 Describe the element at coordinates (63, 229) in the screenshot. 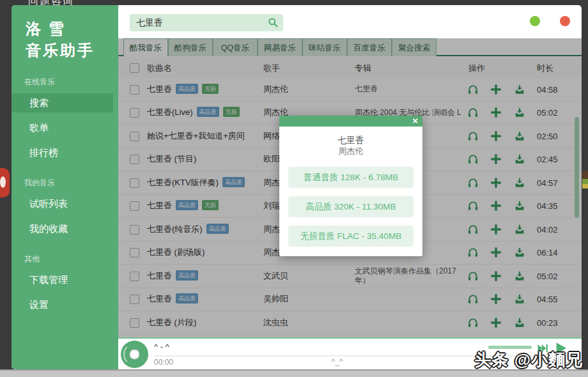

I see `sidebar-item-我的收藏: 我的收藏` at that location.